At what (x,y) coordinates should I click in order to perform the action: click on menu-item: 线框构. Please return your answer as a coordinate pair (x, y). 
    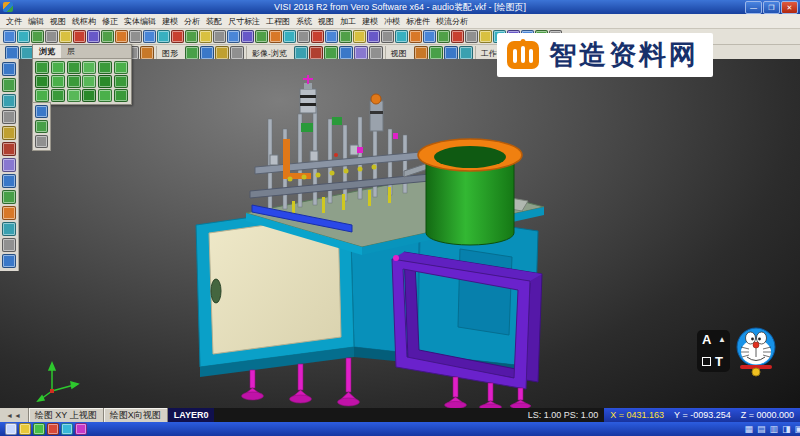
    Looking at the image, I should click on (84, 22).